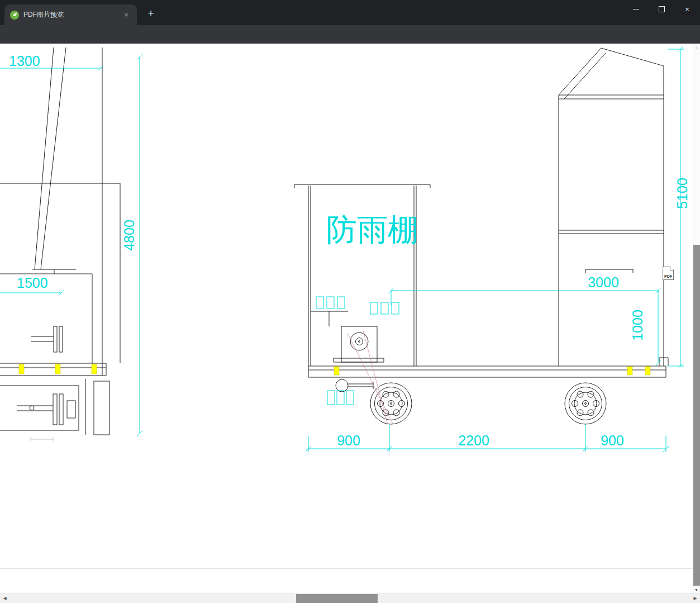  I want to click on dim-label-900-right: 900, so click(612, 440).